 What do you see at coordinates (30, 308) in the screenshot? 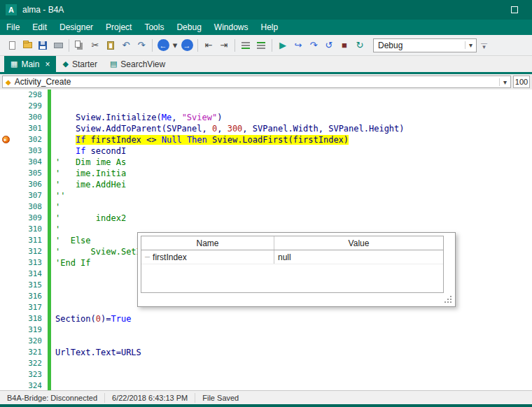
I see `line-number: 317` at bounding box center [30, 308].